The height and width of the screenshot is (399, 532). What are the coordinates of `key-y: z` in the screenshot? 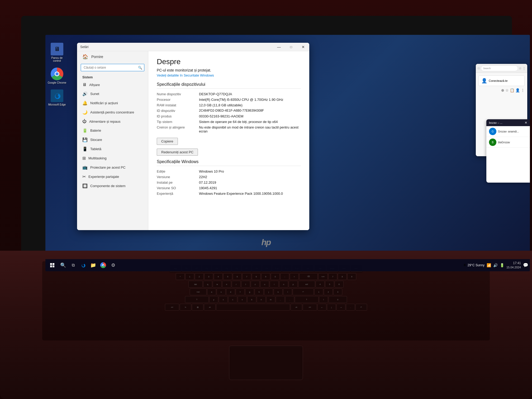 It's located at (255, 284).